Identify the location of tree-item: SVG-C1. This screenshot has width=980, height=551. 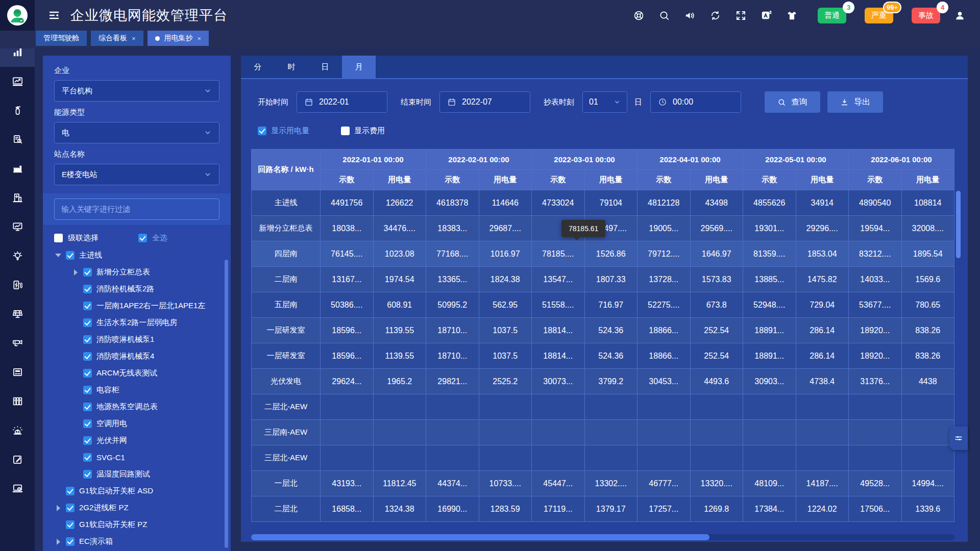
(137, 457).